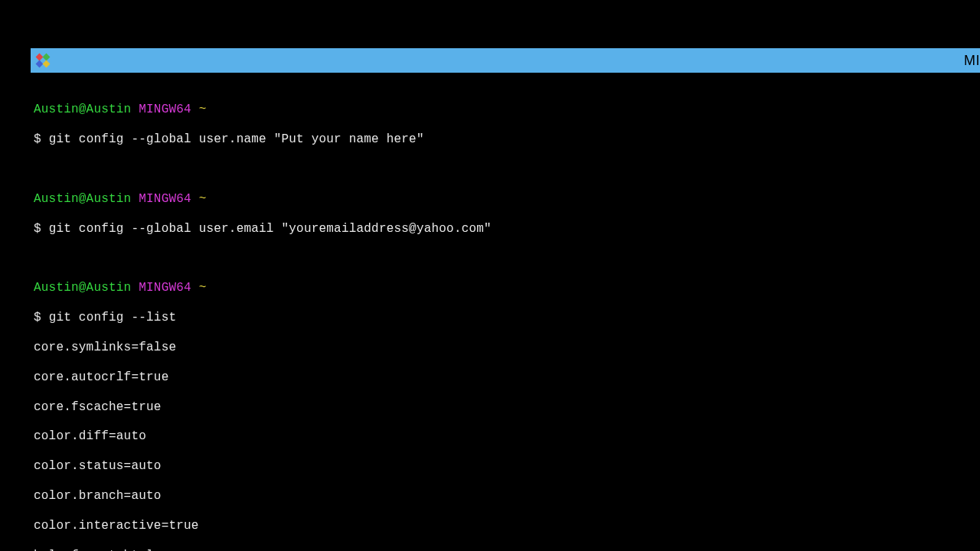  What do you see at coordinates (505, 60) in the screenshot?
I see `window-titlebar: MI` at bounding box center [505, 60].